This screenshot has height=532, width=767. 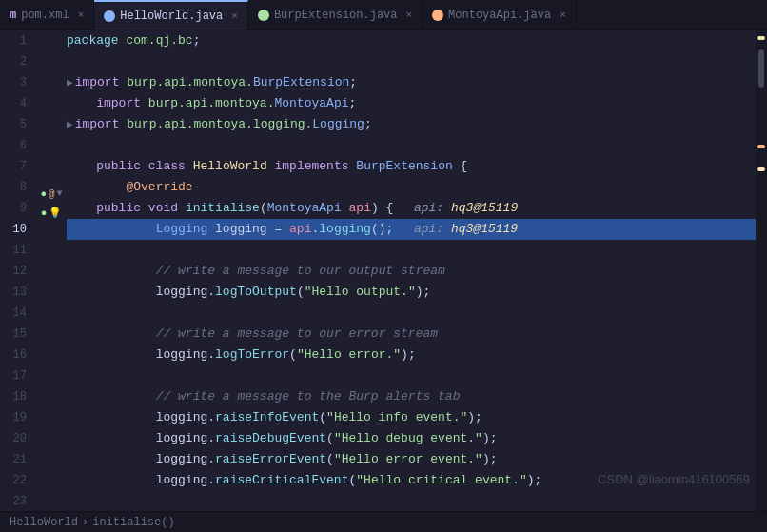 I want to click on code-line-13: logging.logToOutput("Hello output.");, so click(x=411, y=292).